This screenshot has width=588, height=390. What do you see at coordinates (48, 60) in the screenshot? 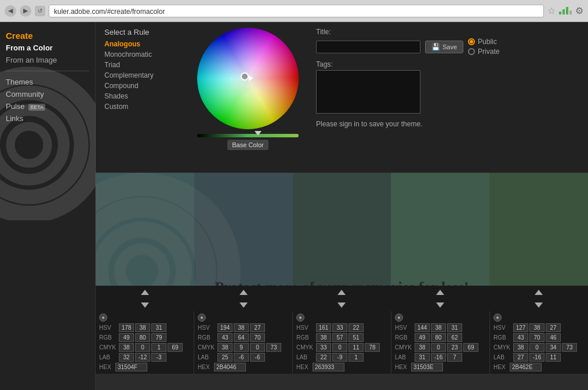
I see `sidebar-item-from-image: From an Image` at bounding box center [48, 60].